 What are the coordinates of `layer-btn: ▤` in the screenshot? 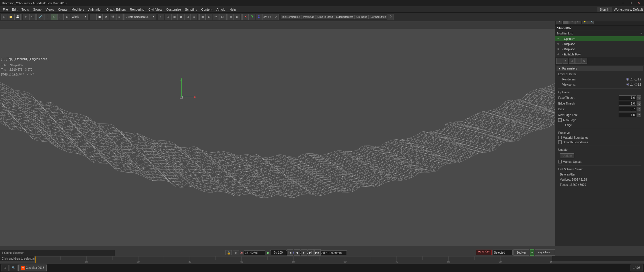 It's located at (231, 17).